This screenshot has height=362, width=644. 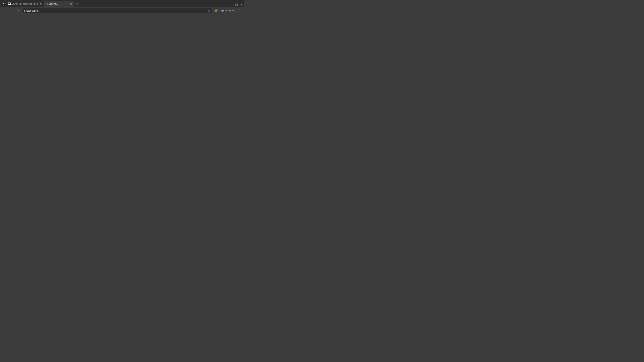 What do you see at coordinates (18, 10) in the screenshot?
I see `stop-icon: ✕` at bounding box center [18, 10].